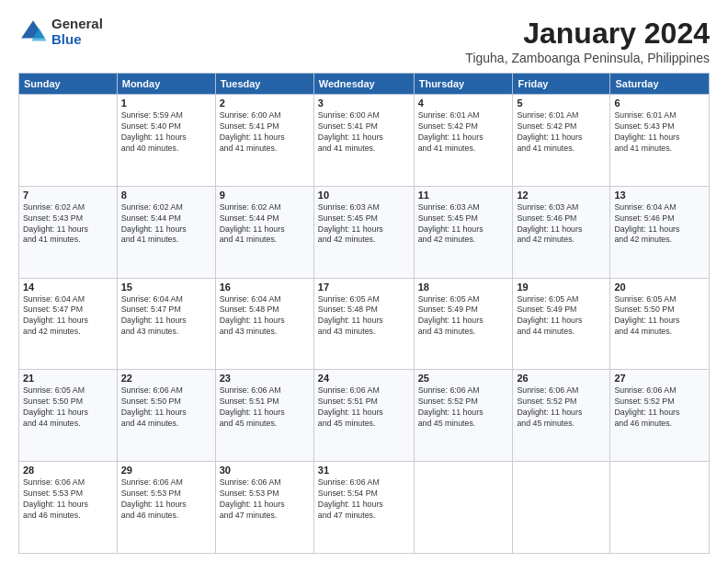 The height and width of the screenshot is (563, 728). Describe the element at coordinates (561, 224) in the screenshot. I see `day-info: Sunrise: 6:03 AM Sunset: 5:46 PM Dayligh…` at that location.